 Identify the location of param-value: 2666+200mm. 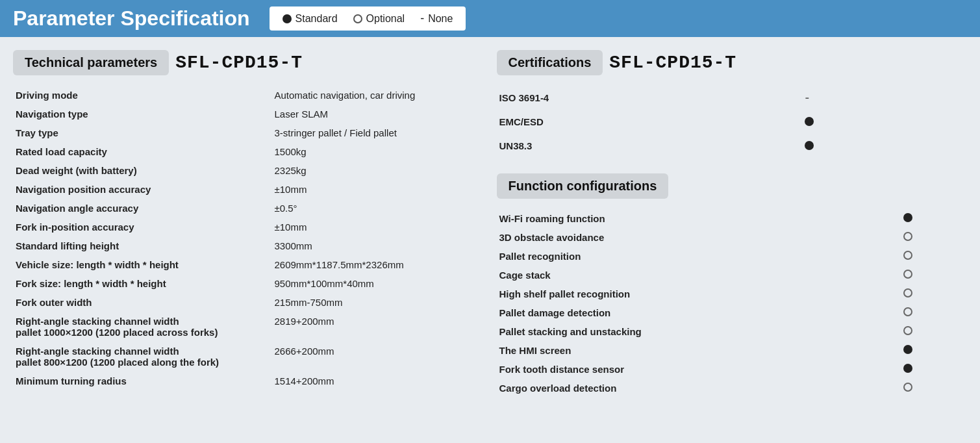
(377, 357).